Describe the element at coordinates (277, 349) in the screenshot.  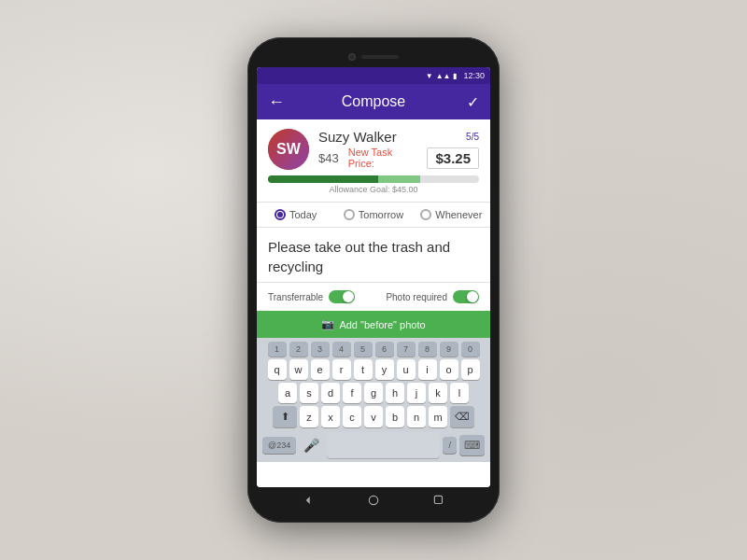
I see `key-1: 1` at that location.